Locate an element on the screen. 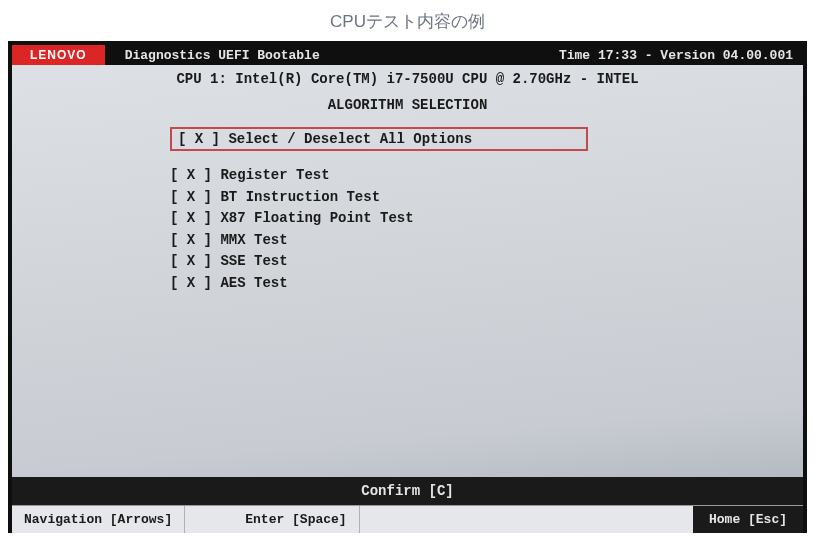  app-title: Diagnostics UEFI Bootable is located at coordinates (332, 56).